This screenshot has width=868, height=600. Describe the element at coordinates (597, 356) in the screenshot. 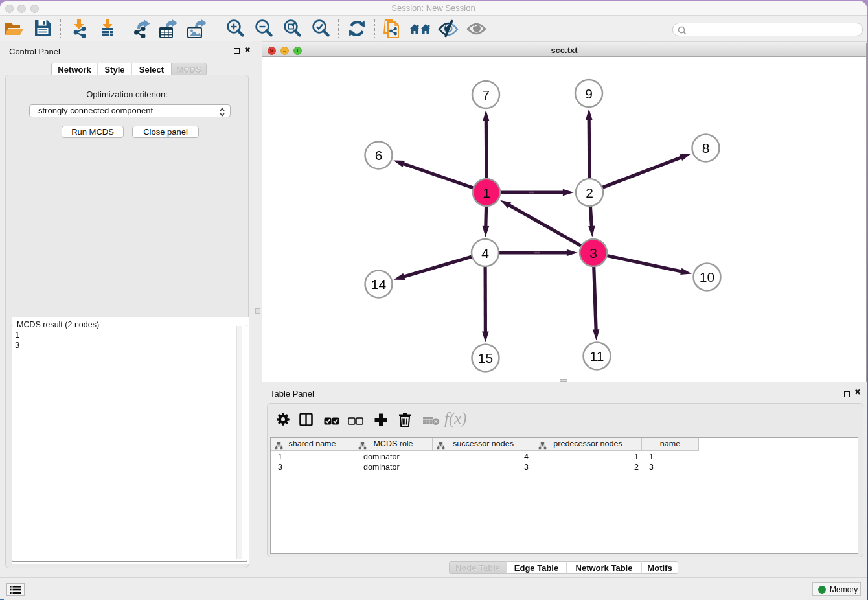

I see `svg-text: 11` at that location.